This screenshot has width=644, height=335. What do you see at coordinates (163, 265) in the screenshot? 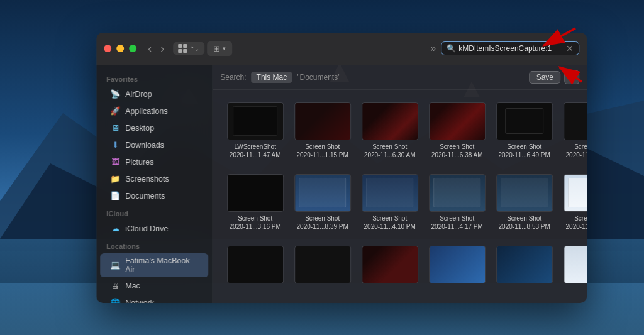
I see `sidebar-item-label: Fatima's MacBook Air` at bounding box center [163, 265].